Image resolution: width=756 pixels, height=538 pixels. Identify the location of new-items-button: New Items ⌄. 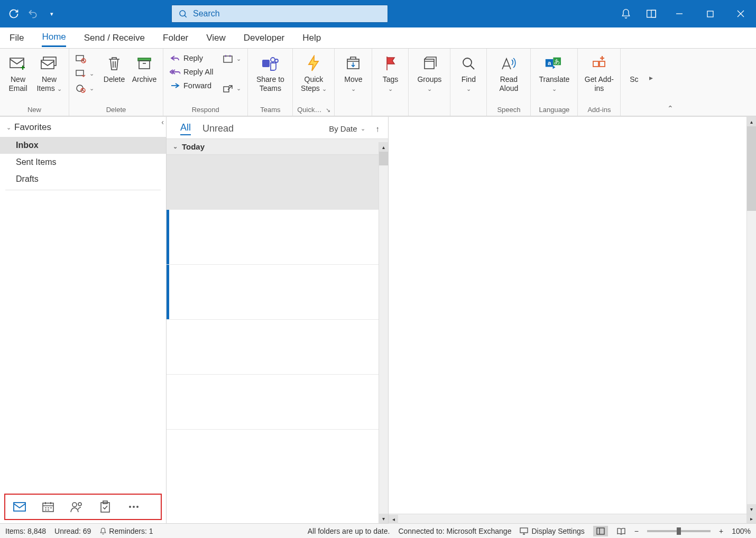
(49, 72).